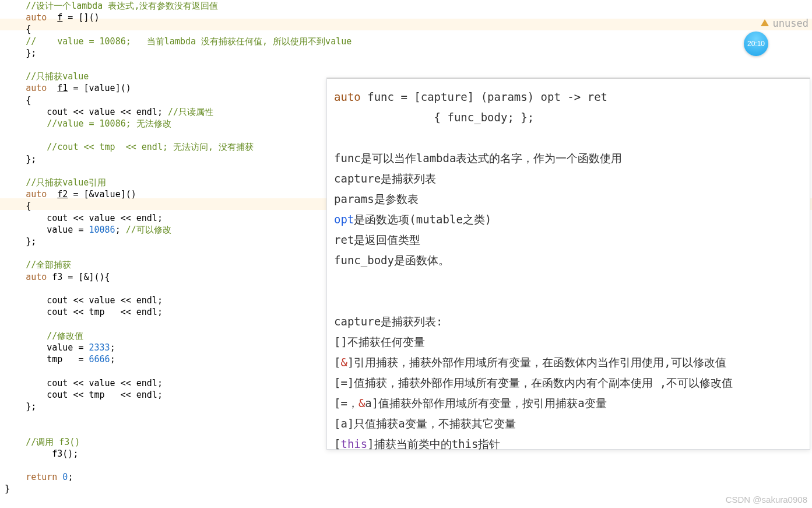  Describe the element at coordinates (122, 6) in the screenshot. I see `comment: //设计一个lambda 表达式,没有参数没有返回值` at that location.